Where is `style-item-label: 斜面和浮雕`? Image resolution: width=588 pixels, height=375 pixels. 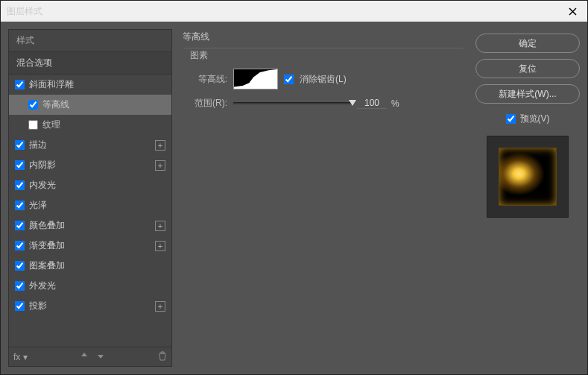 style-item-label: 斜面和浮雕 is located at coordinates (51, 85).